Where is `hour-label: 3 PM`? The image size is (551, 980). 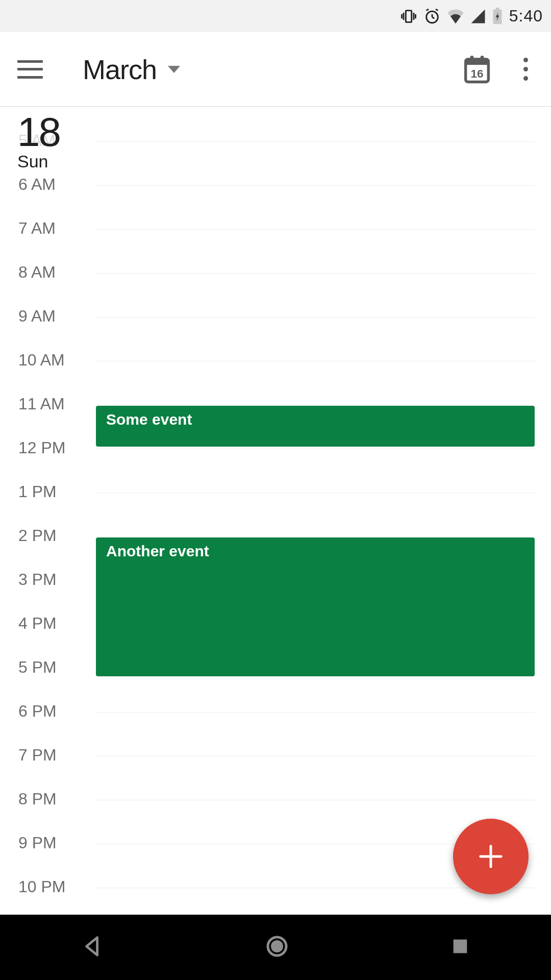 hour-label: 3 PM is located at coordinates (38, 580).